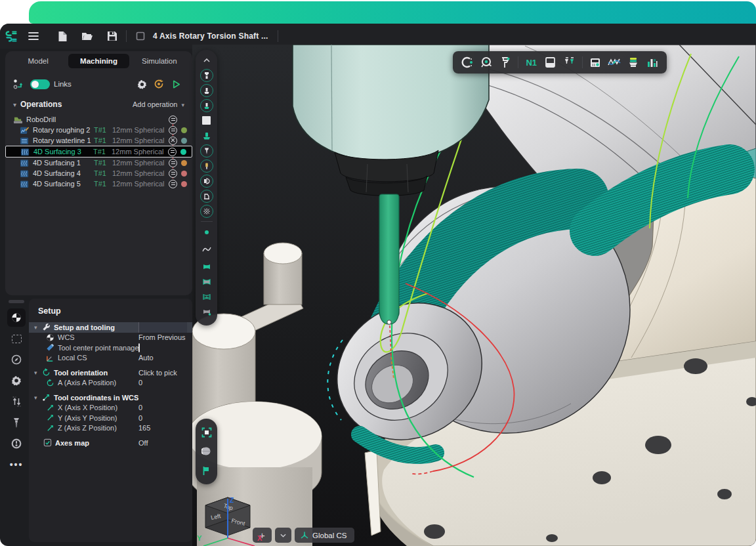 This screenshot has width=756, height=546. I want to click on document-title: 4 Axis Rotary Torsion Shaft ..., so click(211, 36).